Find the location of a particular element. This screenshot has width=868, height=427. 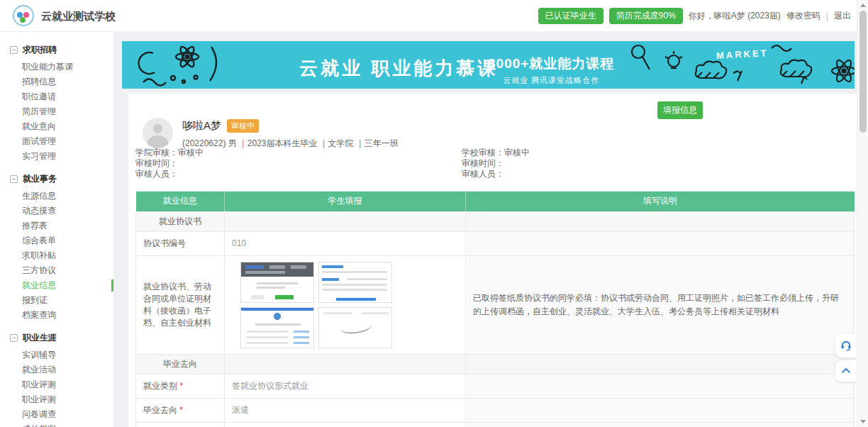

sidebar-item-求职补贴: 求职补贴 is located at coordinates (57, 255).